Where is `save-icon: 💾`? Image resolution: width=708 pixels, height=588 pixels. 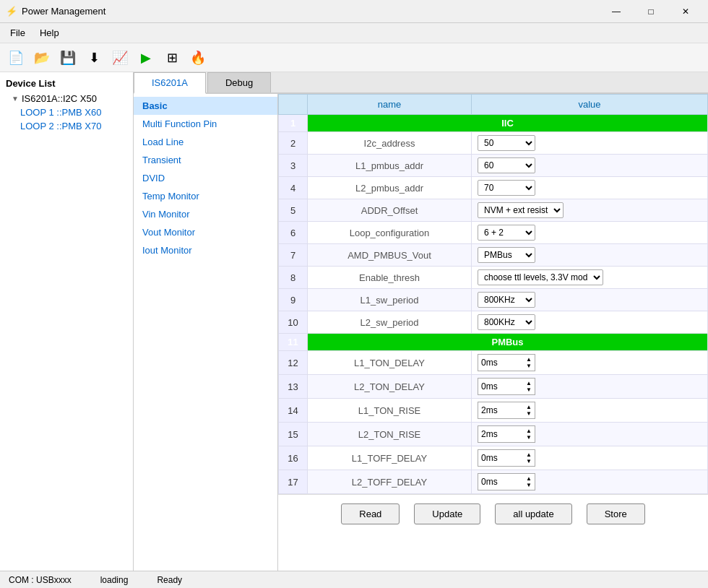
save-icon: 💾 is located at coordinates (68, 58).